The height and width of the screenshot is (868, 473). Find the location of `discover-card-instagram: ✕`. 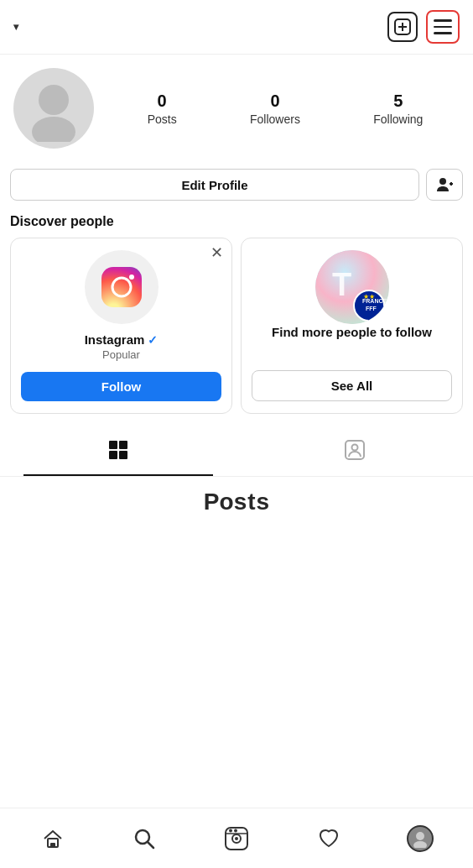

discover-card-instagram: ✕ is located at coordinates (121, 326).